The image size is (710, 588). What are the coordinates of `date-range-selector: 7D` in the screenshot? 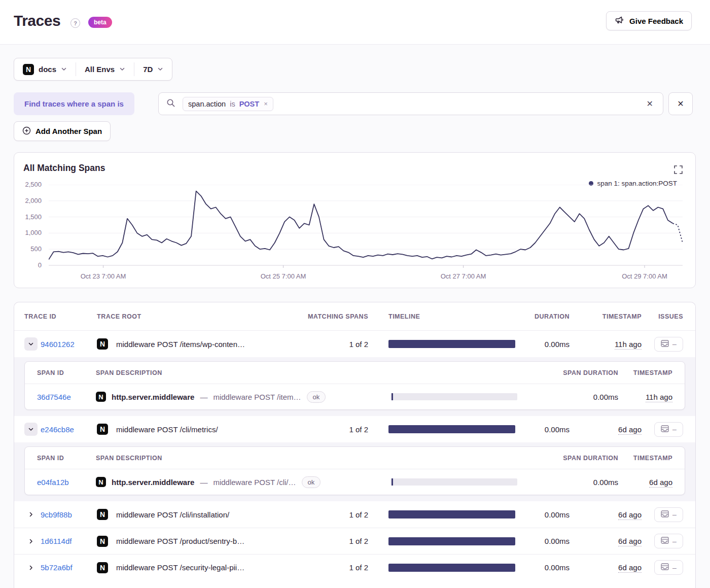 It's located at (153, 69).